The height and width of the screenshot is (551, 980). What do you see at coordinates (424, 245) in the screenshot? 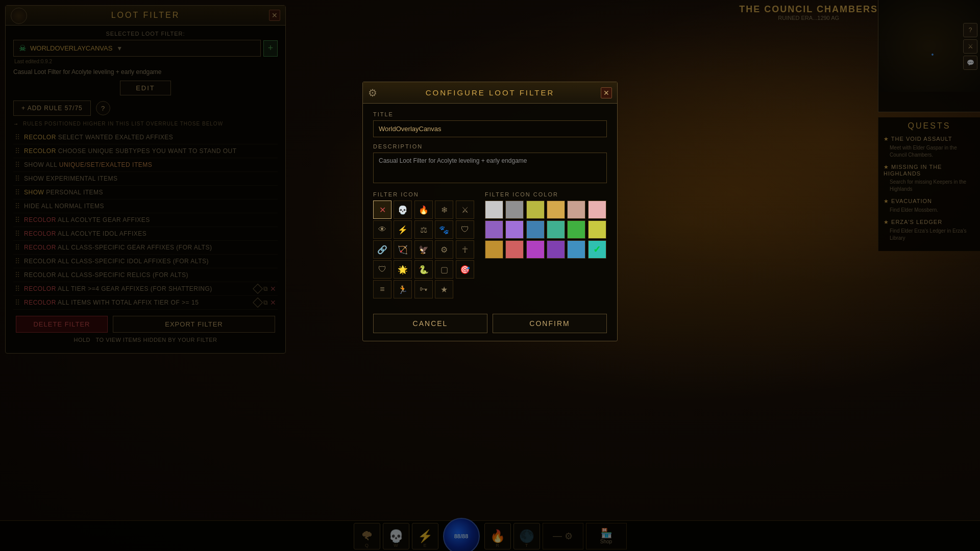
I see `icon-grid-section: FILTER ICON ✕ 💀 🔥 ❄ ⚔ 👁 ⚡ ⚖ 🐾 🛡 🔗 🏹` at bounding box center [424, 245].